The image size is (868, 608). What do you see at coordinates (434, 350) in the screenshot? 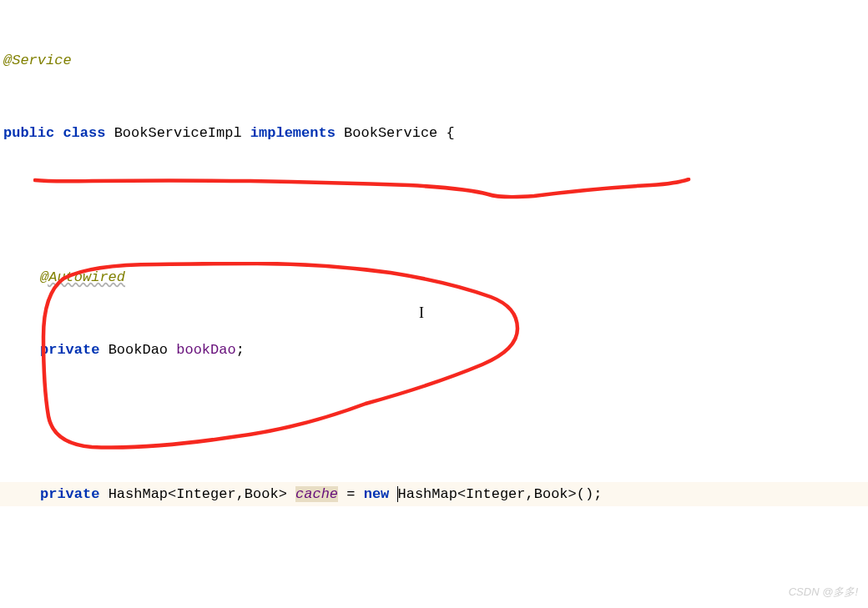
I see `code-line: private BookDao bookDao;` at bounding box center [434, 350].